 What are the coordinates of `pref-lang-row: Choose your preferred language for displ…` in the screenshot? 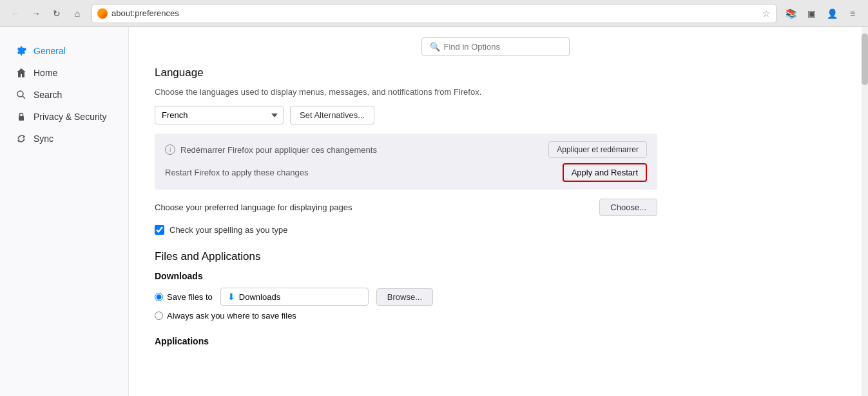 It's located at (406, 208).